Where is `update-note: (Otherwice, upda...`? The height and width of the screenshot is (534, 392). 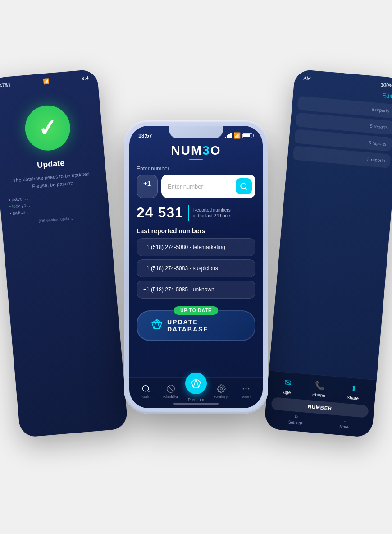 update-note: (Otherwice, upda... is located at coordinates (56, 220).